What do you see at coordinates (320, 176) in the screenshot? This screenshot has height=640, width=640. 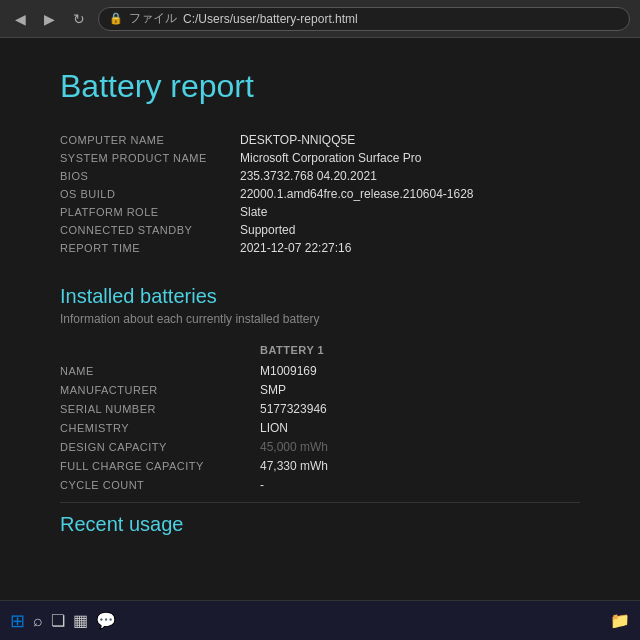 I see `info-row: BIOS235.3732.768 04.20.2021` at bounding box center [320, 176].